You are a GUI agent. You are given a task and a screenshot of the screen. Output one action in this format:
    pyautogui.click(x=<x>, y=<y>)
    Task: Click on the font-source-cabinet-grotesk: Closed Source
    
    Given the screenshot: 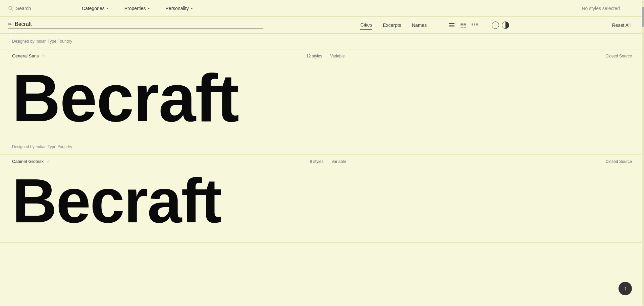 What is the action you would take?
    pyautogui.click(x=619, y=162)
    